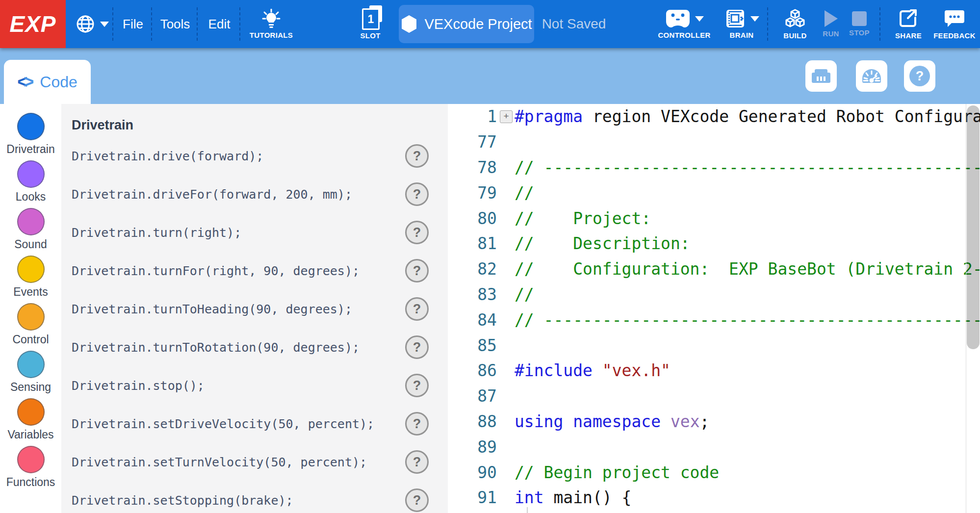  I want to click on code-line: 83//, so click(714, 295).